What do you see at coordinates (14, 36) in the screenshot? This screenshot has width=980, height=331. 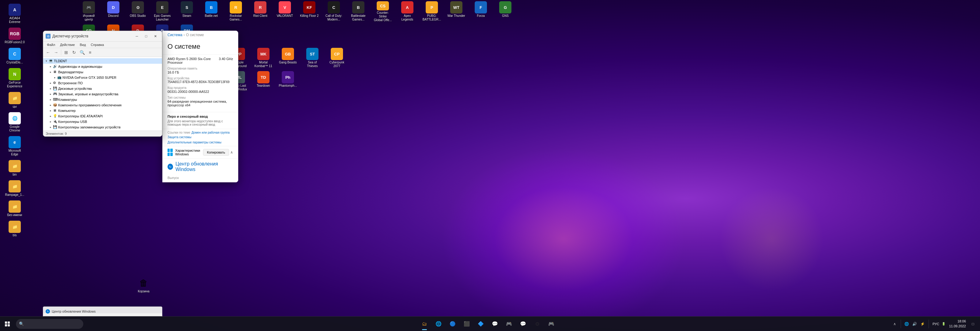 I see `desktop-icon-rgb_fusion: RGB RGBFusion2.0` at bounding box center [14, 36].